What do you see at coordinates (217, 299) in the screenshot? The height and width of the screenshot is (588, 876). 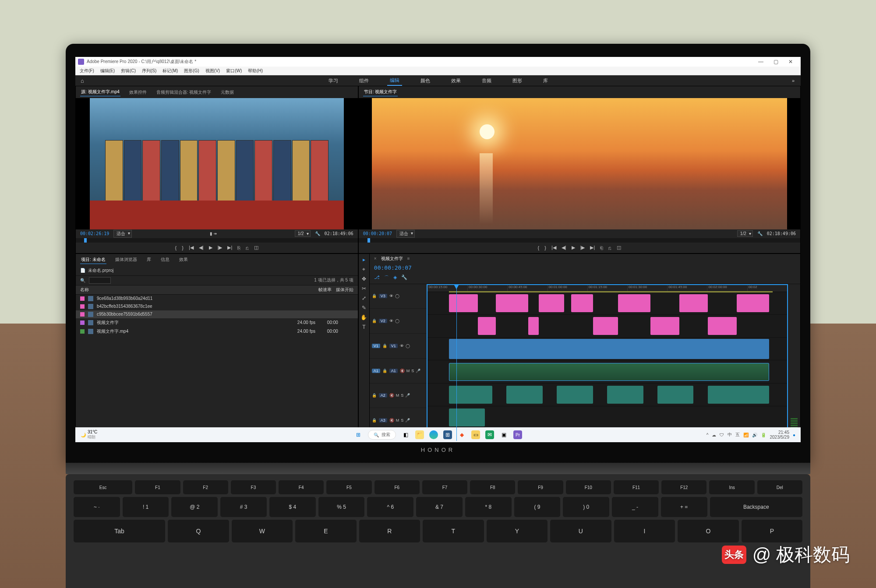 I see `project-item: 9ce68a1d38b993b60a24d11` at bounding box center [217, 299].